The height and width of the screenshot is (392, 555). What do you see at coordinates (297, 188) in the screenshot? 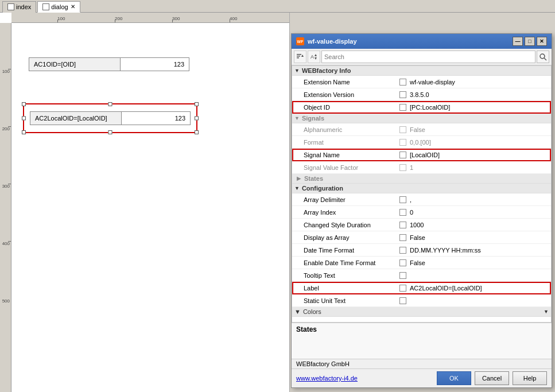
I see `section-arrow-config: ▼` at bounding box center [297, 188].